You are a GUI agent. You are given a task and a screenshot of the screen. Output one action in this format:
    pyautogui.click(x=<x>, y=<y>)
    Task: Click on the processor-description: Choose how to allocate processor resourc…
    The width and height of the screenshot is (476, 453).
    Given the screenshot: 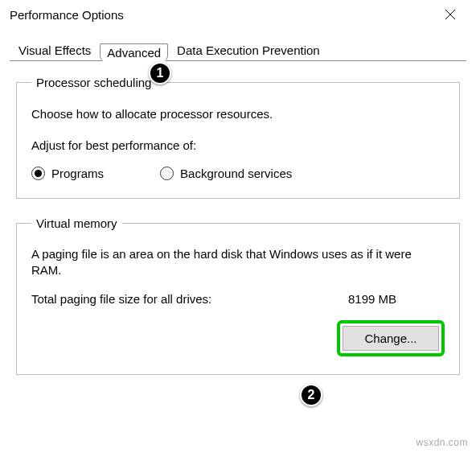 What is the action you would take?
    pyautogui.click(x=238, y=114)
    